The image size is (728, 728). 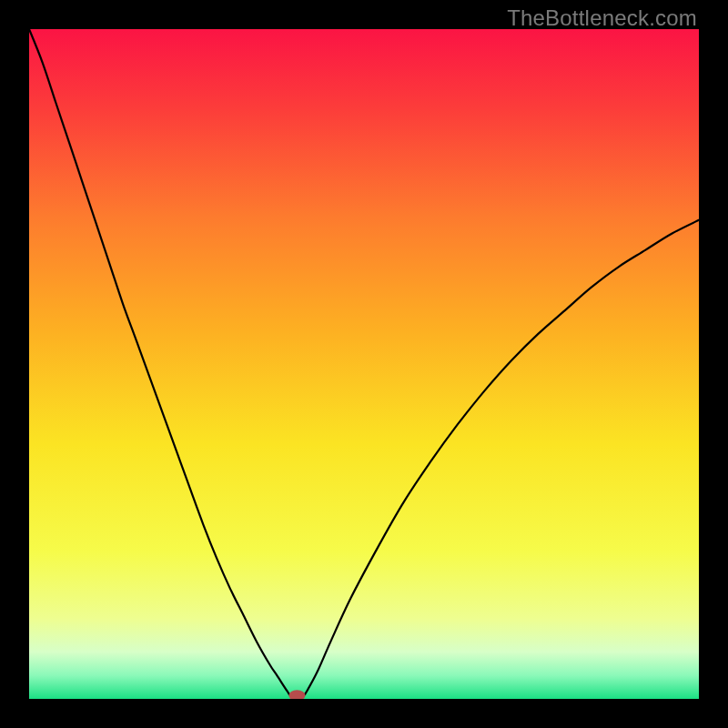 What do you see at coordinates (602, 18) in the screenshot?
I see `watermark-text: TheBottleneck.com` at bounding box center [602, 18].